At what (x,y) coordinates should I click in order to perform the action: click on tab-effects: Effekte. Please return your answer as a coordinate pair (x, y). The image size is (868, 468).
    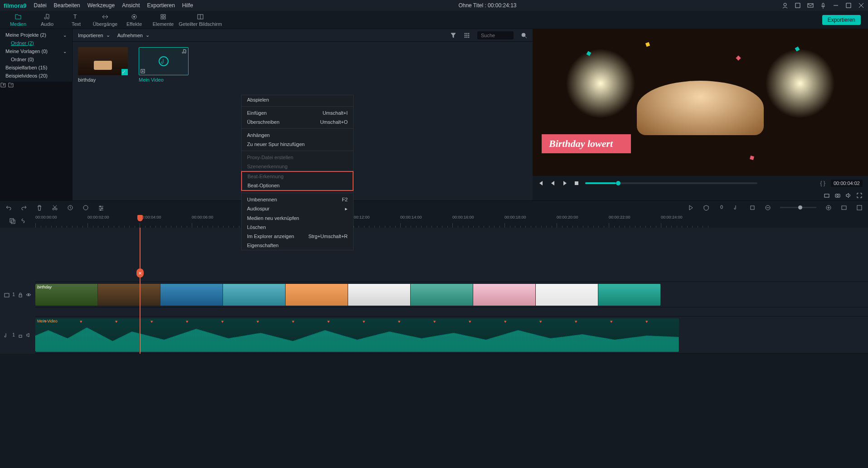
    Looking at the image, I should click on (134, 20).